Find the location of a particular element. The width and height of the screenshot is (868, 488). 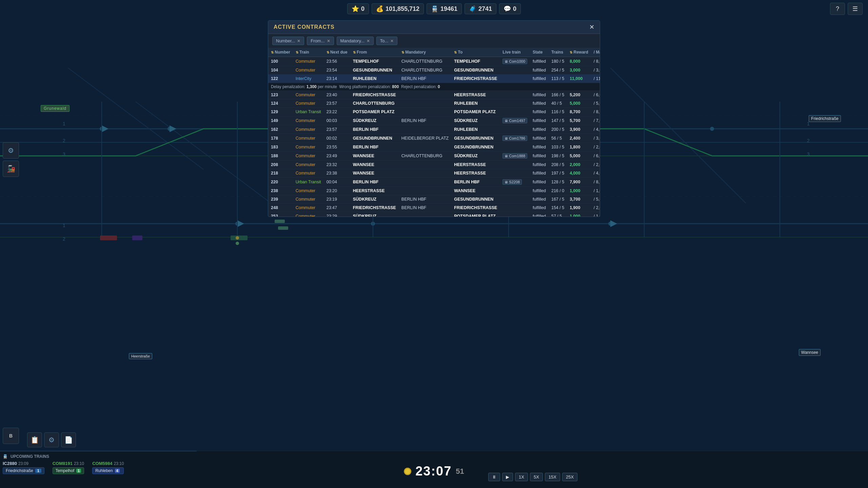

filter-mandatory-remove: ✕ is located at coordinates (368, 41).